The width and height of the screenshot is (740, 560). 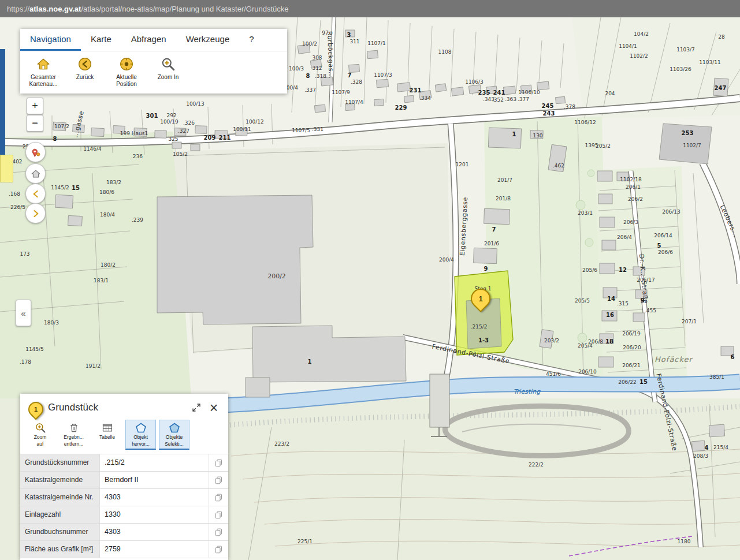 I want to click on table-row: Grundbuchsnummer 4303, so click(x=124, y=532).